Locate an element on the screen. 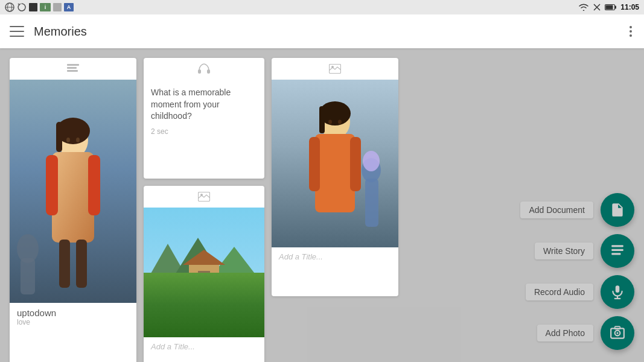 Image resolution: width=644 pixels, height=362 pixels. sync-icon is located at coordinates (22, 7).